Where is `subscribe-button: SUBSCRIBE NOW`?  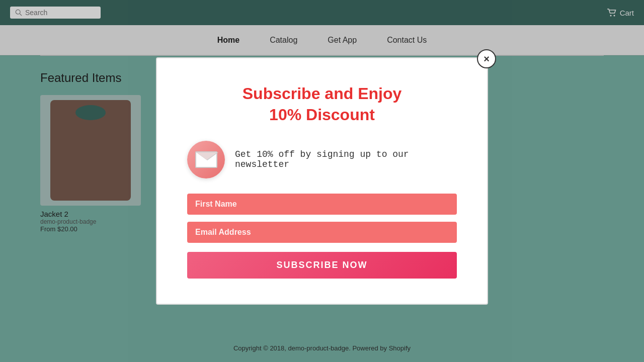
subscribe-button: SUBSCRIBE NOW is located at coordinates (322, 265).